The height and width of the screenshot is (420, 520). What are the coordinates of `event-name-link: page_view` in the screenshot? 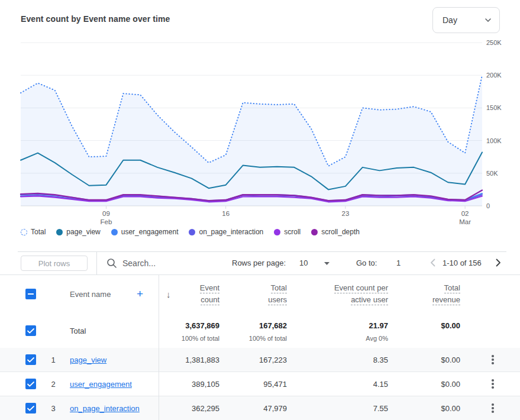 It's located at (88, 360).